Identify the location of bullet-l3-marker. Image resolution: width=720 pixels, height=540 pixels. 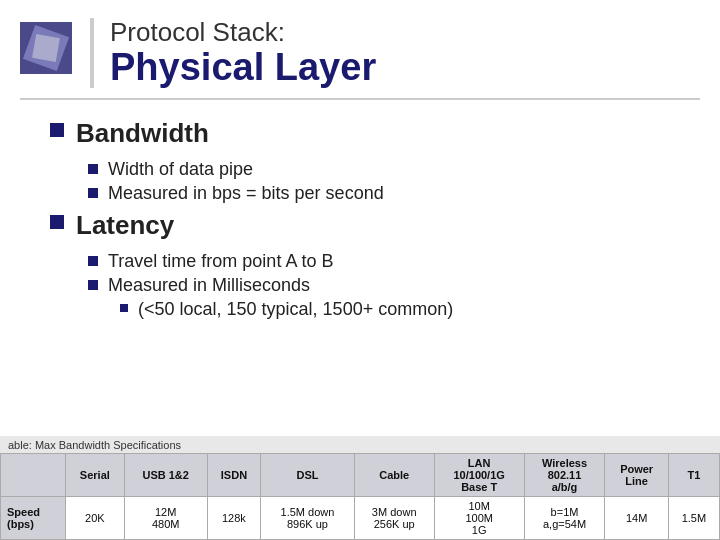
(124, 308).